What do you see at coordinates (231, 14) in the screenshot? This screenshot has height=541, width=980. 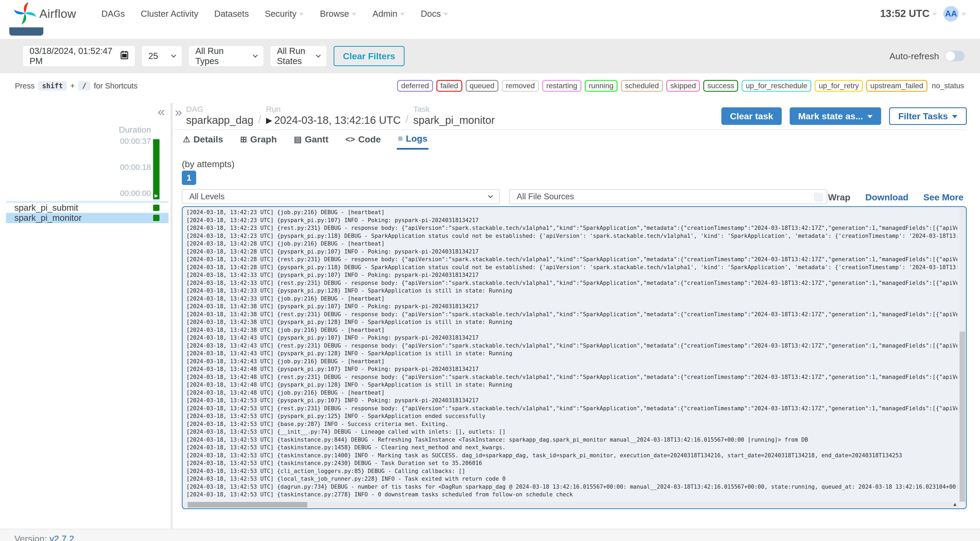 I see `nav-item-datasets: Datasets` at bounding box center [231, 14].